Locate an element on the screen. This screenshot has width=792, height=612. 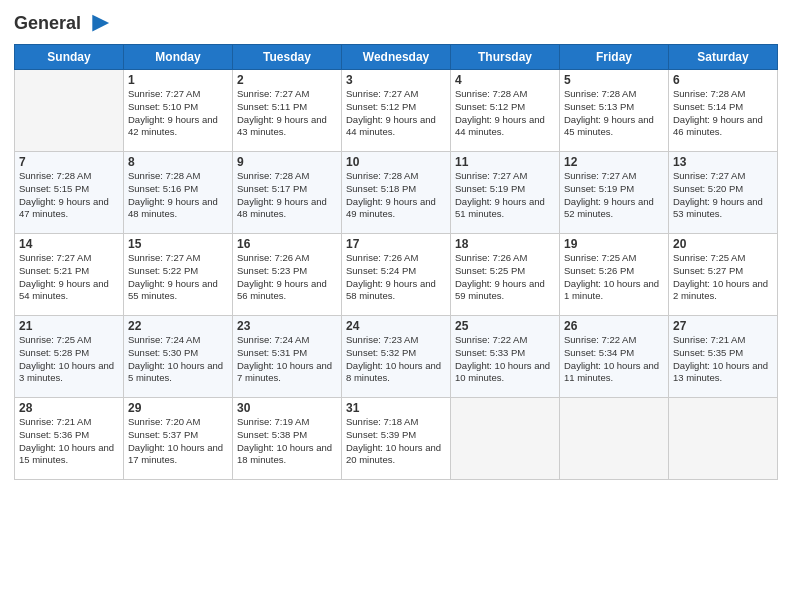
weekday-header-thursday: Thursday is located at coordinates (506, 58).